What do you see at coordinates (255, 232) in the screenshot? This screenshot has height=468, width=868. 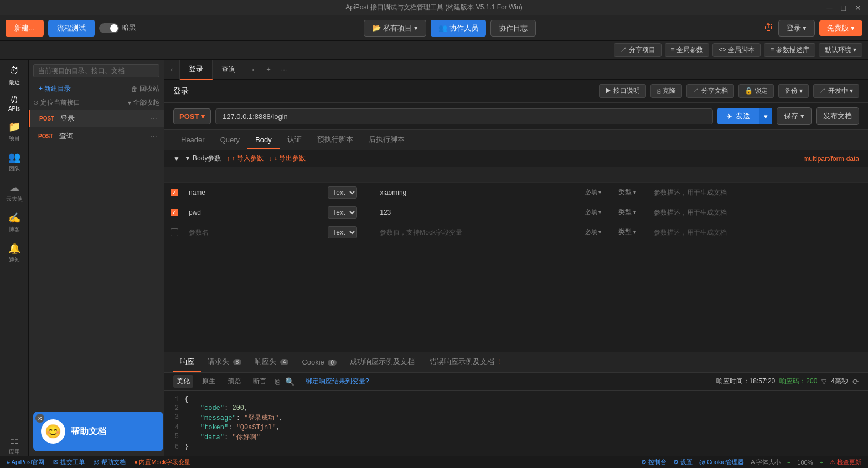 I see `param-name-empty` at bounding box center [255, 232].